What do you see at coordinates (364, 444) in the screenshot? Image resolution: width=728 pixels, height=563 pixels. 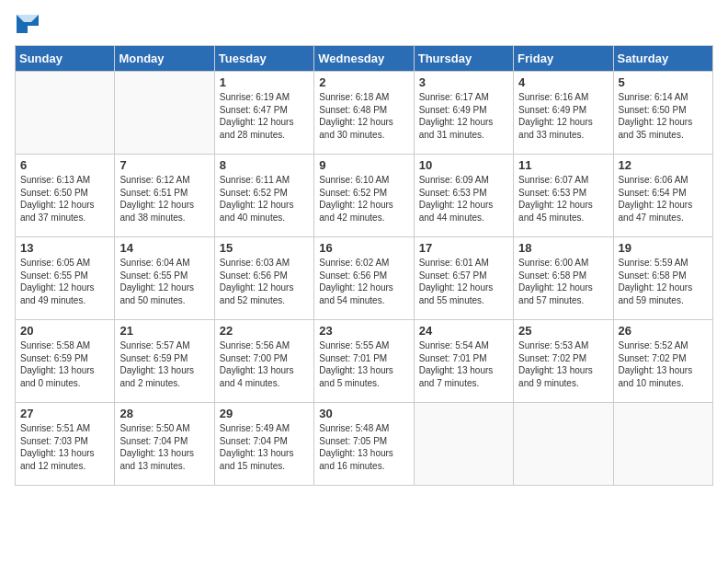 I see `calendar-week-5: 27Sunrise: 5:51 AM Sunset: 7:03 PM Dayli…` at bounding box center [364, 444].